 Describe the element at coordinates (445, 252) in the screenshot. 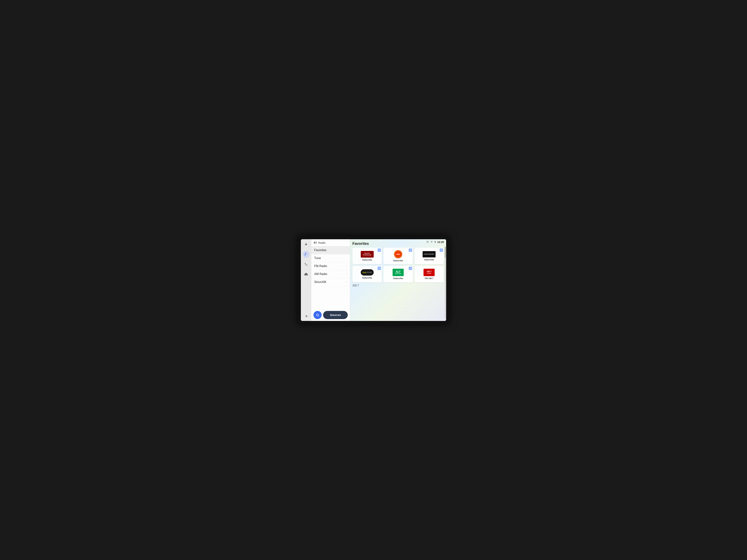

I see `scrollbar-thumb` at that location.